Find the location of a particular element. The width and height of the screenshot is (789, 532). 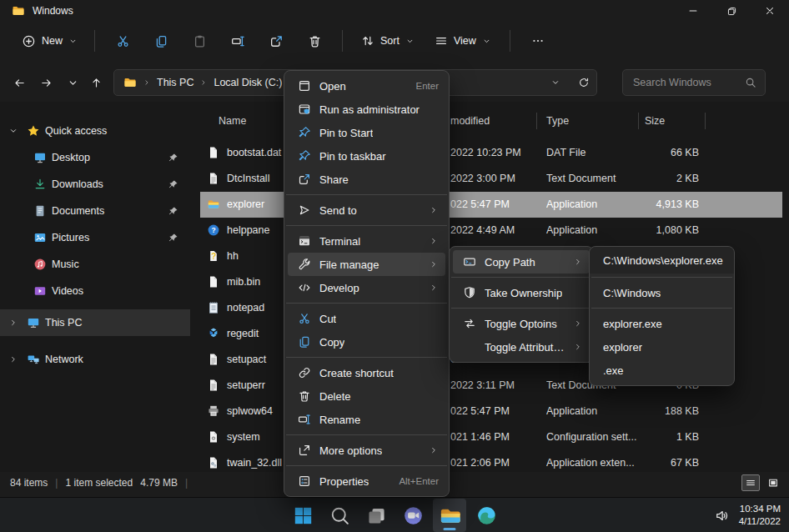

sidebar-item-desktop: Desktop is located at coordinates (95, 158).